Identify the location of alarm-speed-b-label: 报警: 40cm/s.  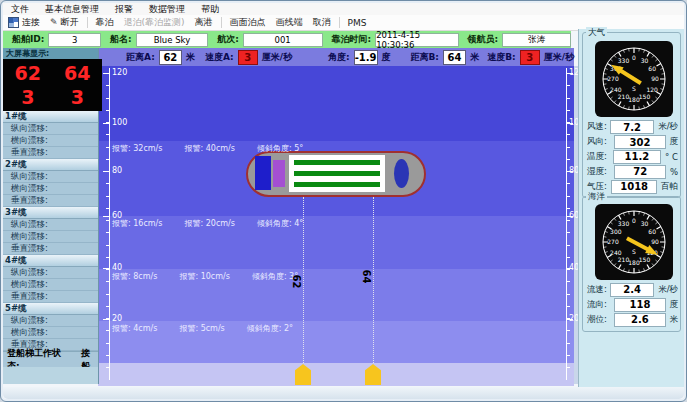
(209, 148).